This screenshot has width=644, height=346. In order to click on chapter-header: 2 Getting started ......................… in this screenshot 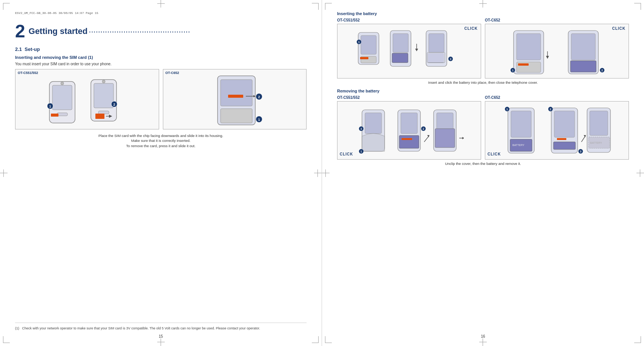, I will do `click(161, 31)`.